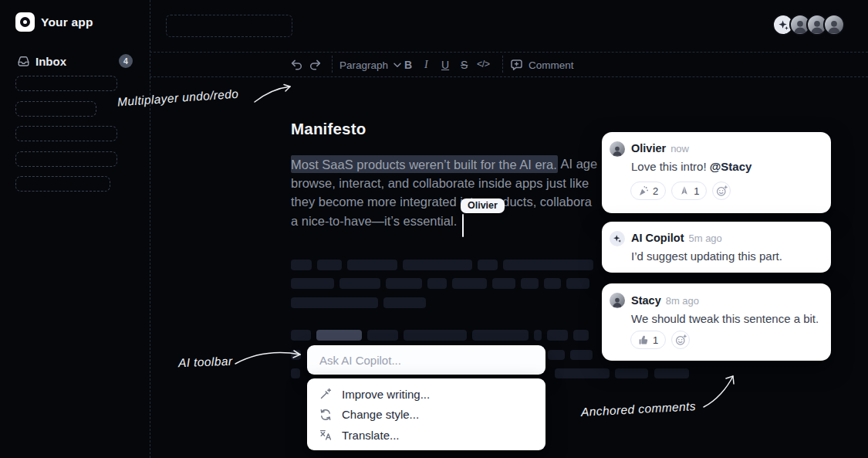  I want to click on app-logo, so click(25, 22).